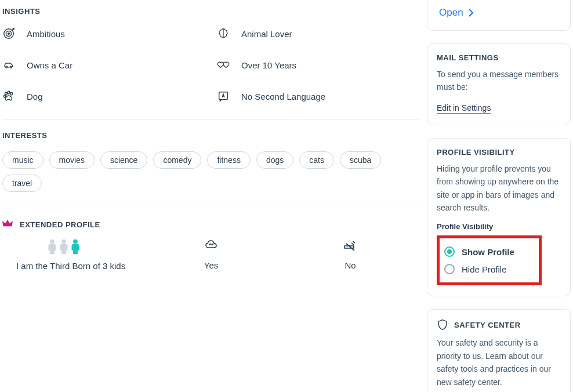 This screenshot has height=392, width=573. What do you see at coordinates (50, 65) in the screenshot?
I see `insight-label: Owns a Car` at bounding box center [50, 65].